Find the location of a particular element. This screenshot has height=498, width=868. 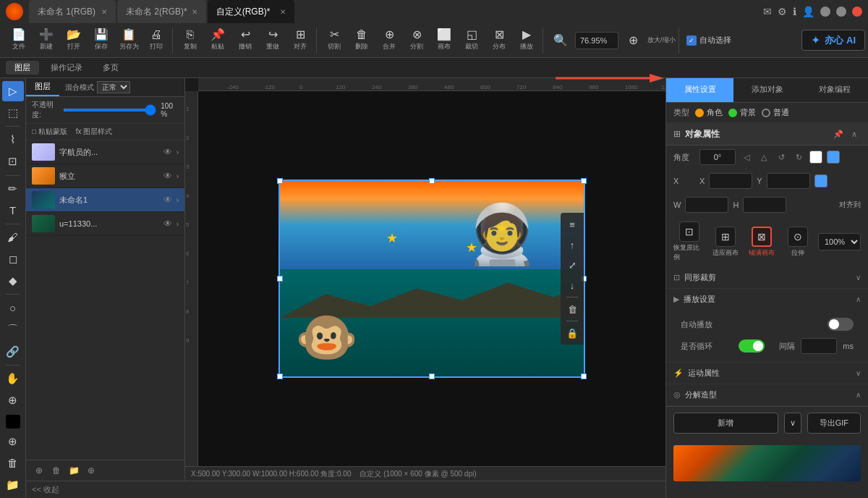

zoom-tool: ⊕ is located at coordinates (13, 400).